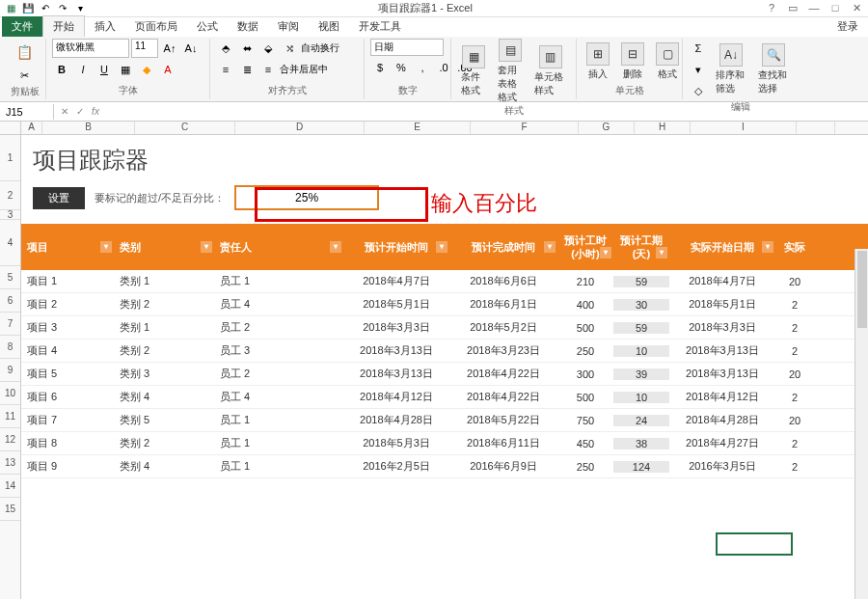 The image size is (868, 599). What do you see at coordinates (28, 9) in the screenshot?
I see `save-icon: 💾` at bounding box center [28, 9].